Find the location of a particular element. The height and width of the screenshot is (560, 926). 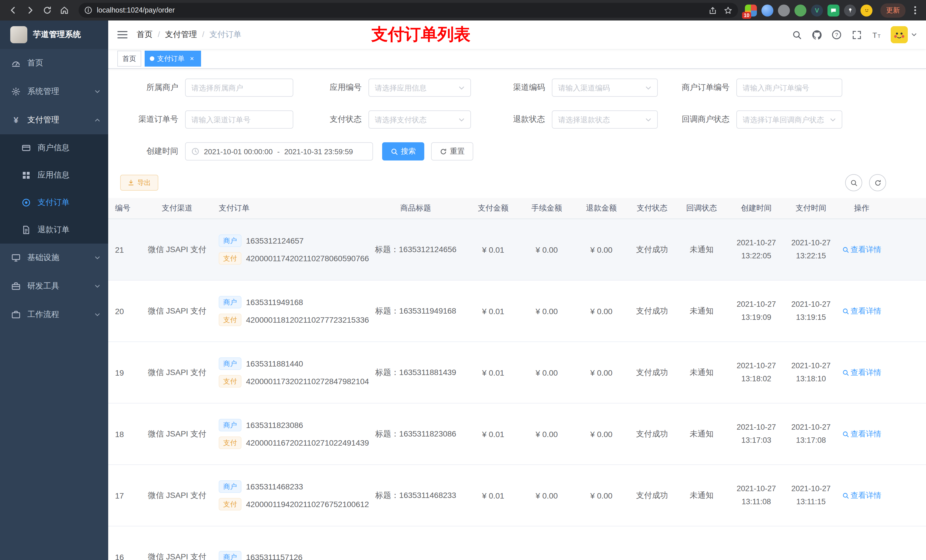

url-text: localhost:1024/pay/order is located at coordinates (403, 11).